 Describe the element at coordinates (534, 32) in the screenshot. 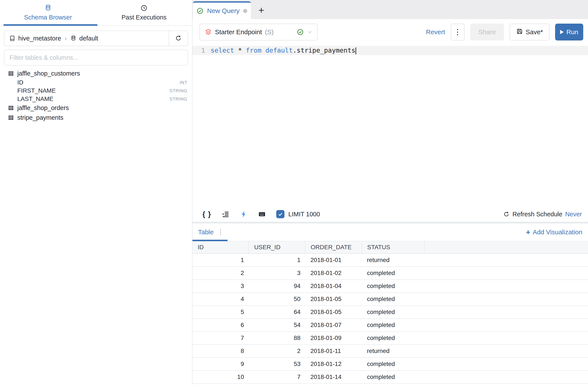

I see `save-label: Save*` at that location.